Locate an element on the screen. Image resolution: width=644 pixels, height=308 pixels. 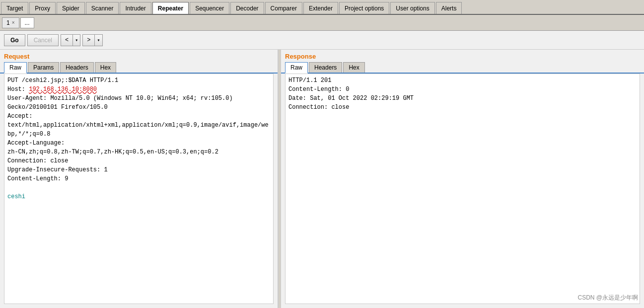
request-line: Upgrade-Insecure-Requests: 1 is located at coordinates (58, 170).